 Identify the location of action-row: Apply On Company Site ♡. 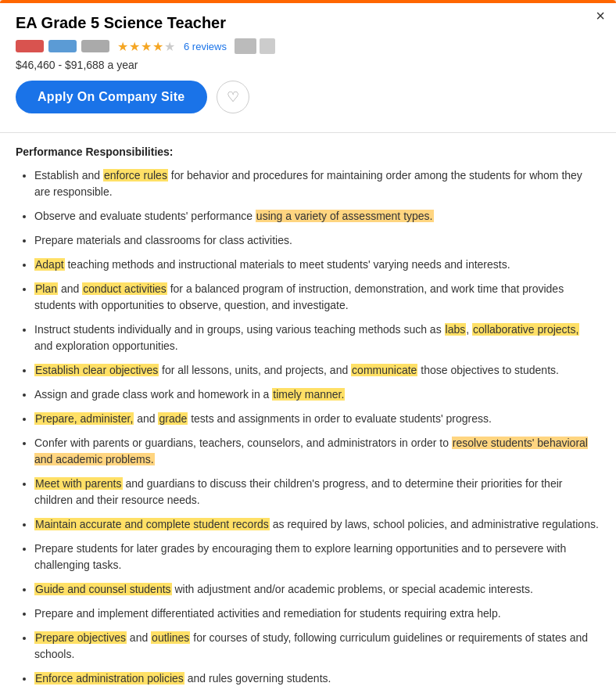
(308, 97).